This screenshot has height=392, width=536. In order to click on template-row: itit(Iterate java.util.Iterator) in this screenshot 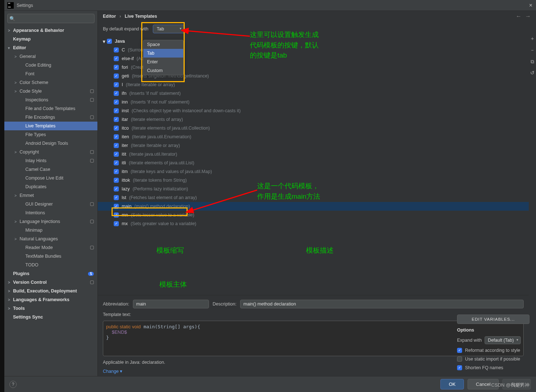, I will do `click(313, 154)`.